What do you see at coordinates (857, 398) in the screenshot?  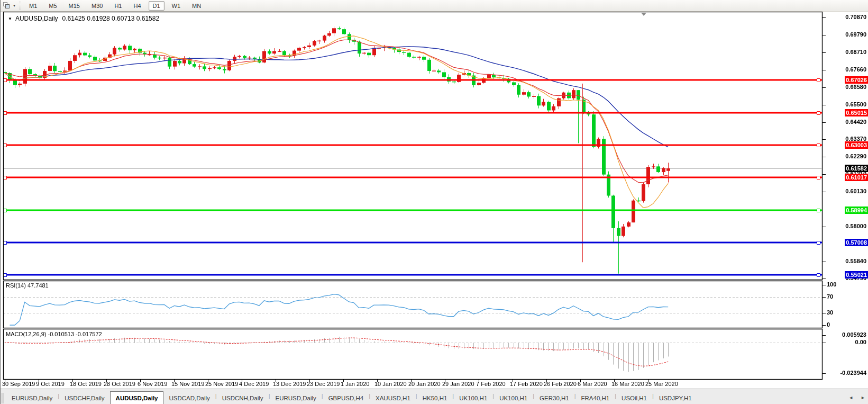 I see `tab-scroll-buttons: ◄ ►` at bounding box center [857, 398].